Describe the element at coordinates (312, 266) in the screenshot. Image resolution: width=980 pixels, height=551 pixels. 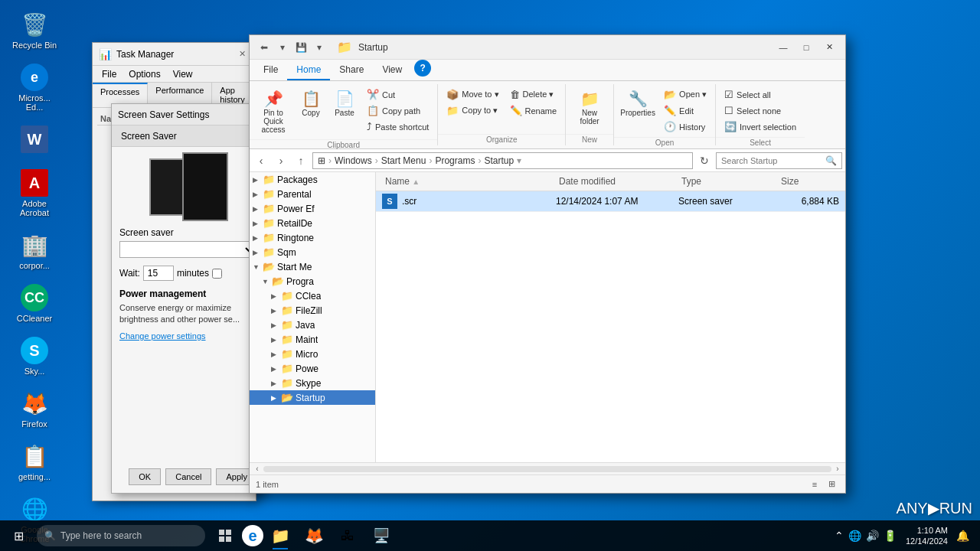
I see `tree-startme: ▼ 📂 Start Me` at that location.